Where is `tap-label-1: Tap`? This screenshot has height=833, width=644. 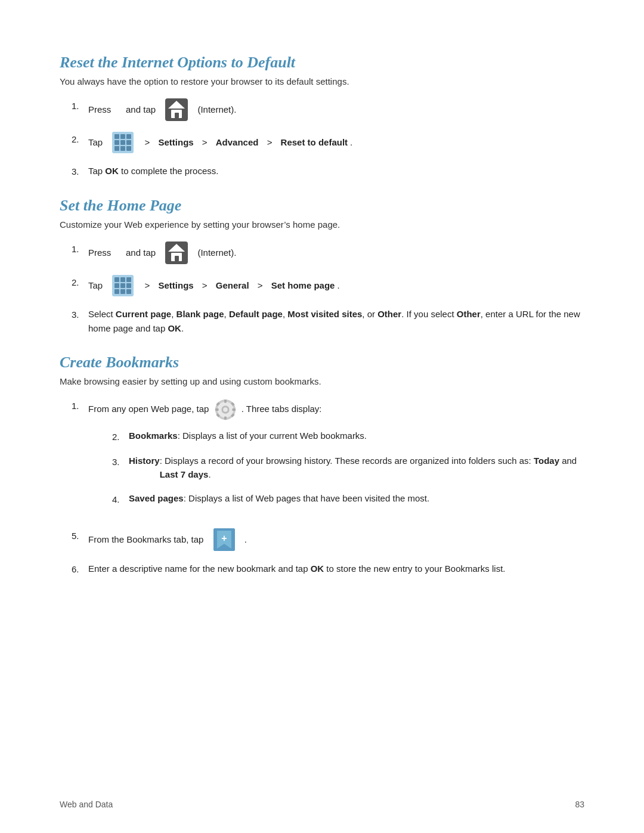
tap-label-1: Tap is located at coordinates (95, 143).